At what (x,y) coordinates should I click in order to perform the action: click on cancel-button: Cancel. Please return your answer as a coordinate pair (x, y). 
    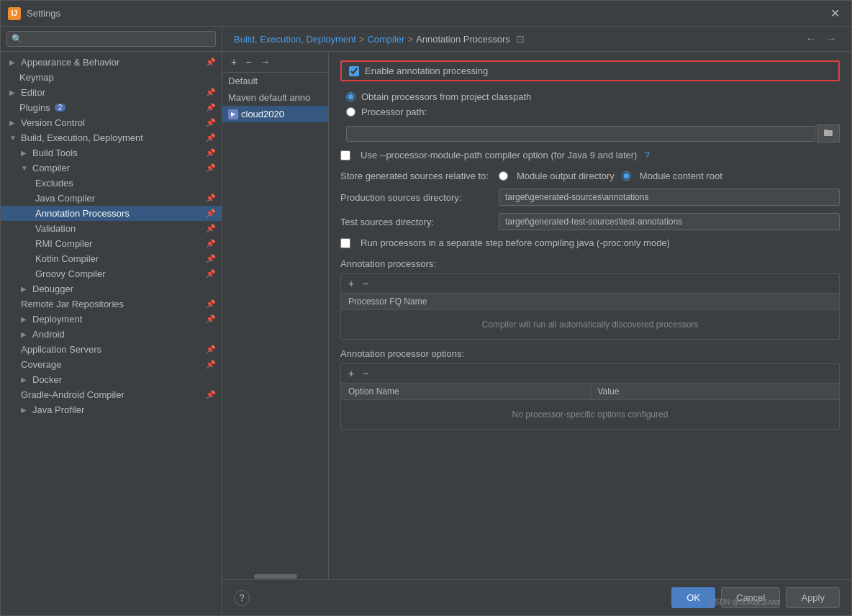
    Looking at the image, I should click on (751, 597).